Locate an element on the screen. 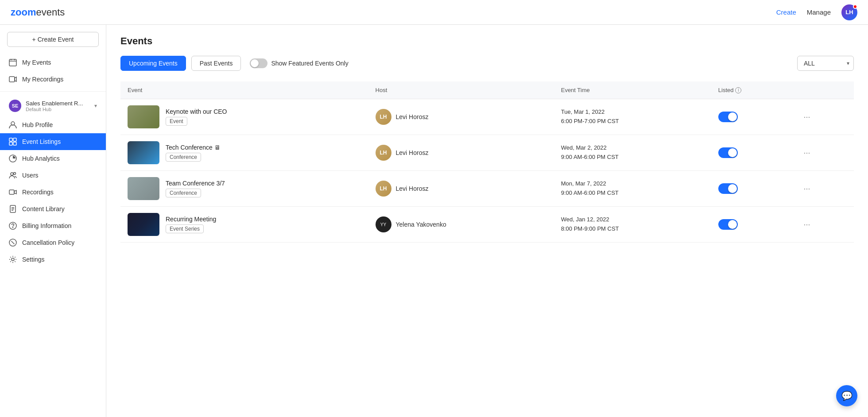  featured-toggle-track is located at coordinates (259, 63).